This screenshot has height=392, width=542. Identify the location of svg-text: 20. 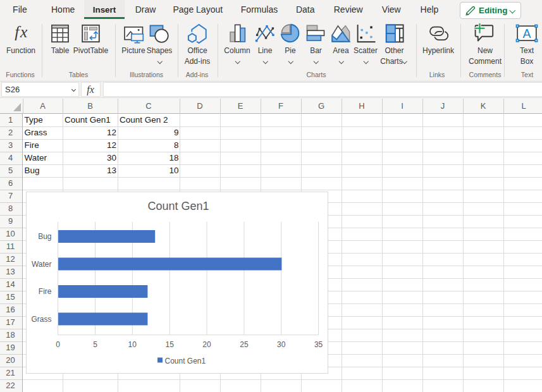
(207, 345).